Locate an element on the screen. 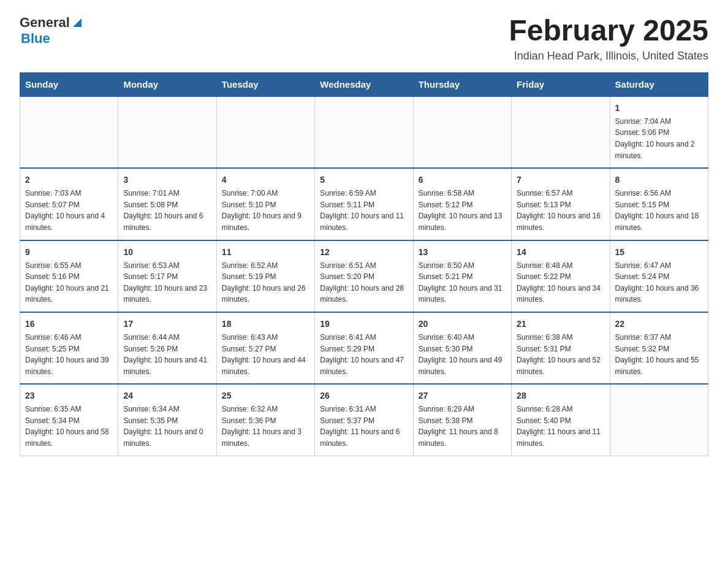  calendar-day-cell: 22Sunrise: 6:37 AM Sunset: 5:32 PM Dayli… is located at coordinates (659, 348).